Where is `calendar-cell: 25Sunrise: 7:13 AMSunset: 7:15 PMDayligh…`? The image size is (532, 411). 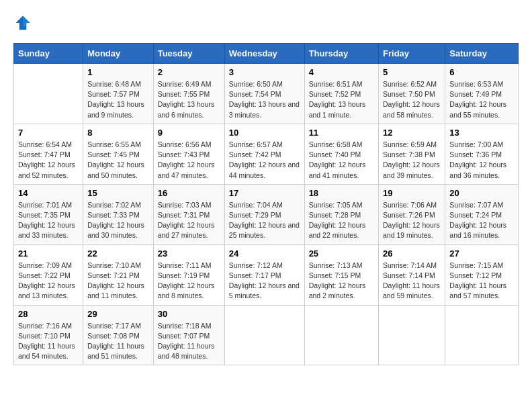 calendar-cell: 25Sunrise: 7:13 AMSunset: 7:15 PMDayligh… is located at coordinates (341, 275).